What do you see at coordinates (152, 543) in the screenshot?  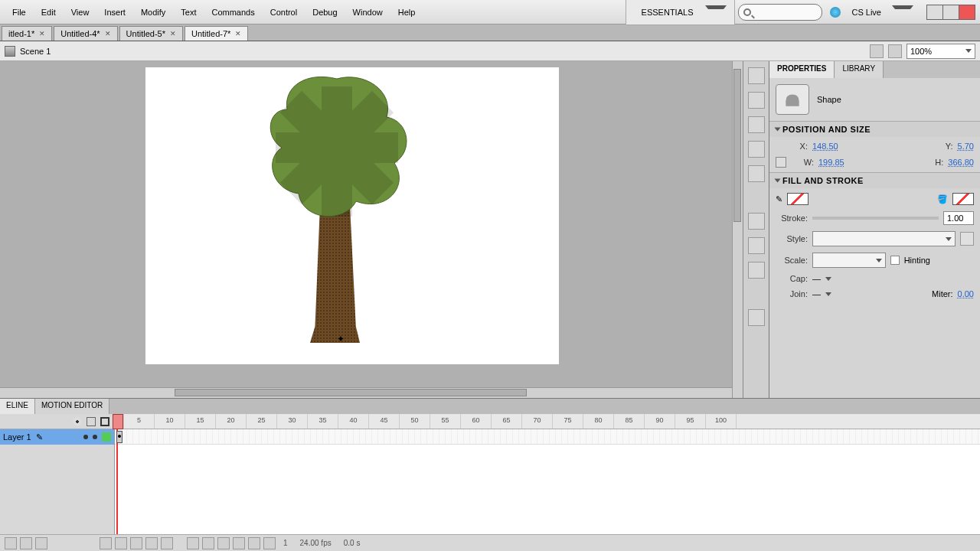 I see `next-frame-button` at bounding box center [152, 543].